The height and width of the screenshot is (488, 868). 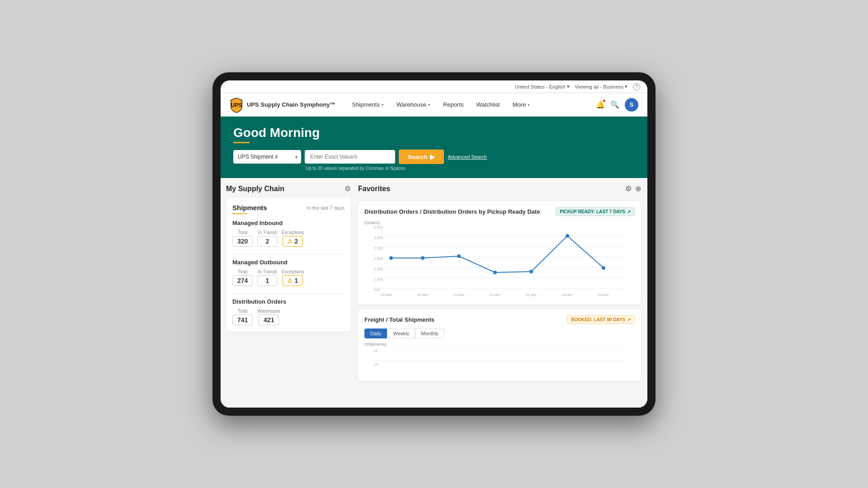 I want to click on card-underline, so click(x=240, y=214).